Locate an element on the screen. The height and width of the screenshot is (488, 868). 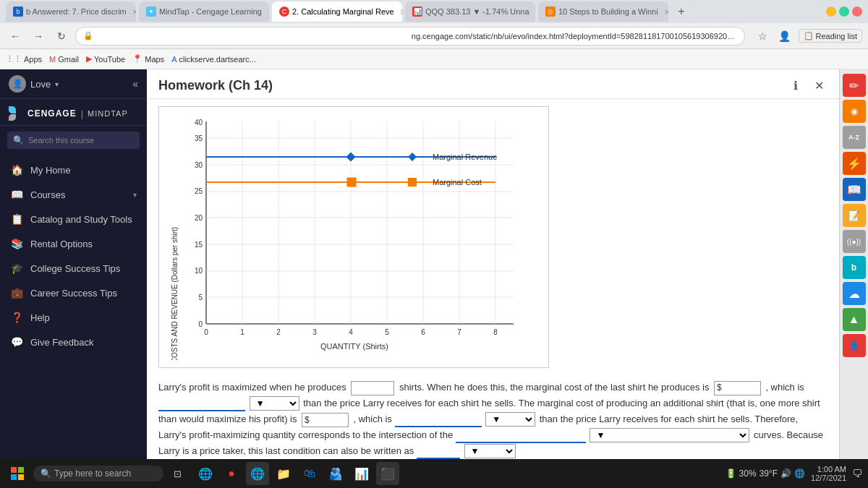
sidebar-item-career: 💼 Career Success Tips is located at coordinates (74, 293).